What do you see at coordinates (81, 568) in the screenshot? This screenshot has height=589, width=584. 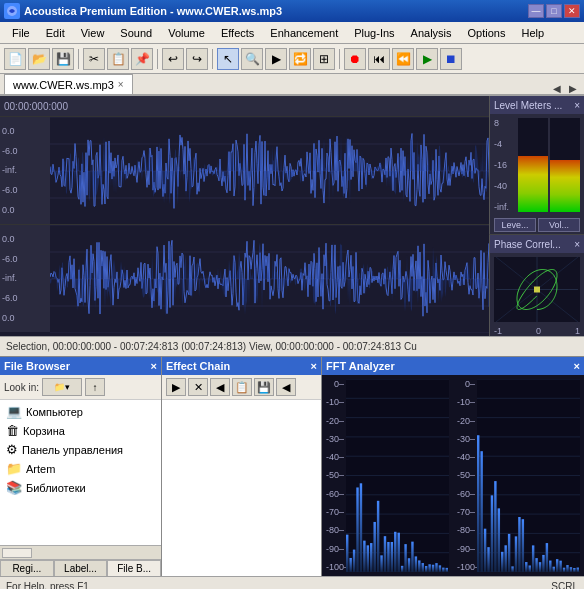 I see `tab-label: Label...` at bounding box center [81, 568].